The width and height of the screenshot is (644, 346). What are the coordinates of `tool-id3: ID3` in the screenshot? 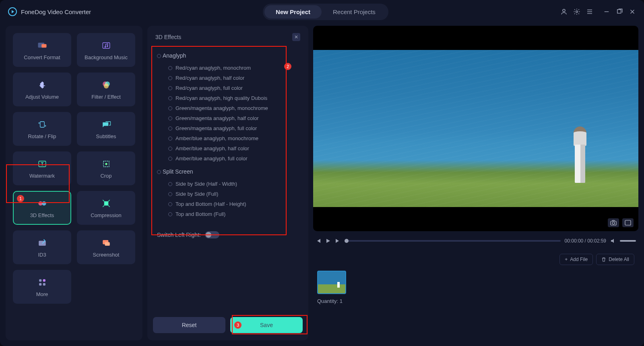 It's located at (42, 247).